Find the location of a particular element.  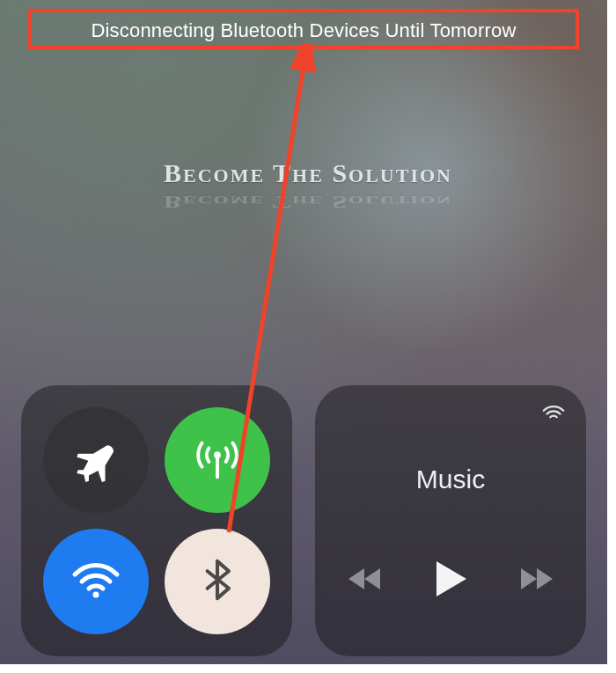

cellular-data-toggle is located at coordinates (217, 460).